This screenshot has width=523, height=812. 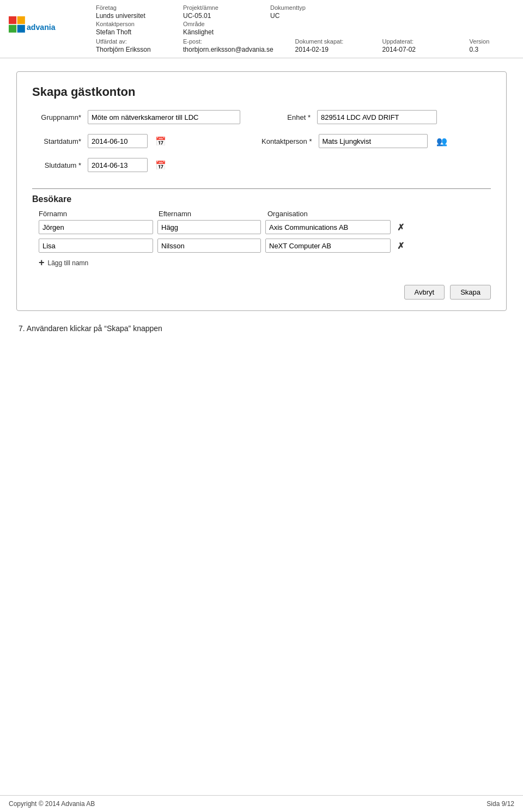 I want to click on end-date-calendar-icon: 📅, so click(x=161, y=166).